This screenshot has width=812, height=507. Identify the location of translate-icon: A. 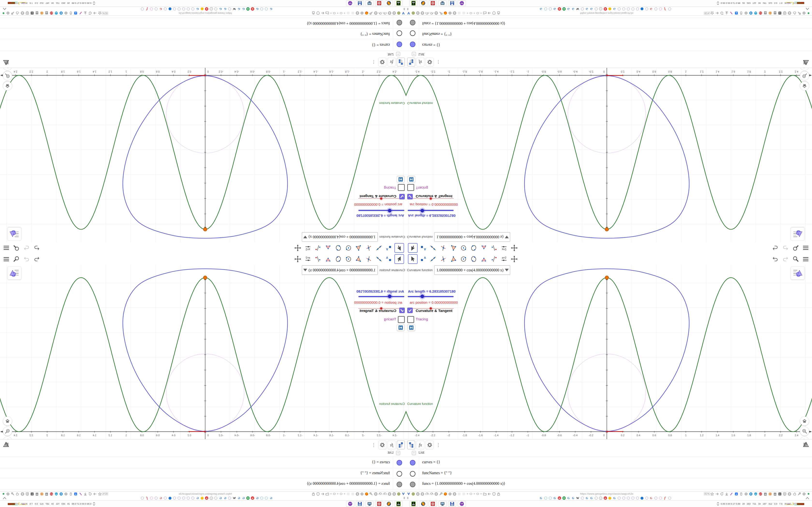
(736, 13).